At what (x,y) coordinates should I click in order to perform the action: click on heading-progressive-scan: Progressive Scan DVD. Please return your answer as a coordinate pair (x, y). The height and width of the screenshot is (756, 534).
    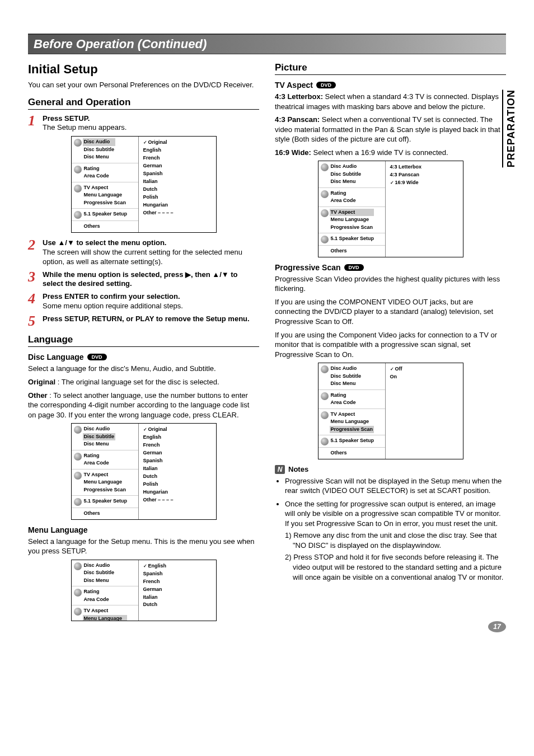
    Looking at the image, I should click on (391, 267).